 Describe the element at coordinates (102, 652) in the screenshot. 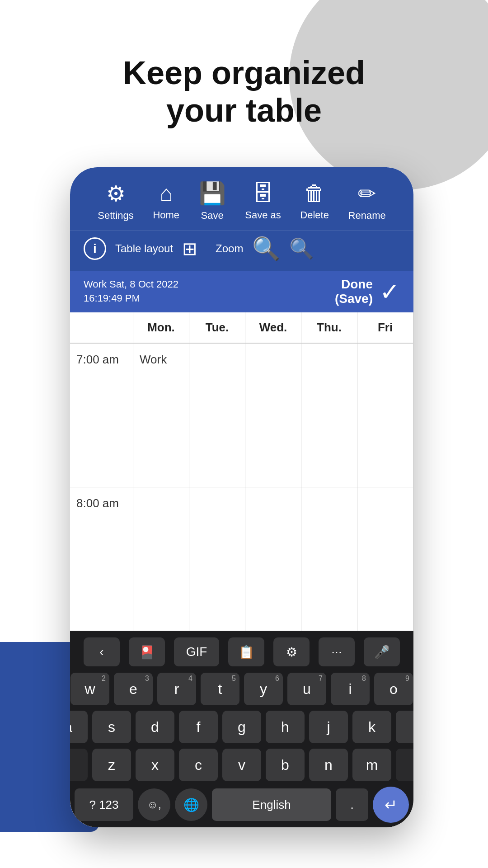

I see `kbd-back-btn: ‹` at that location.